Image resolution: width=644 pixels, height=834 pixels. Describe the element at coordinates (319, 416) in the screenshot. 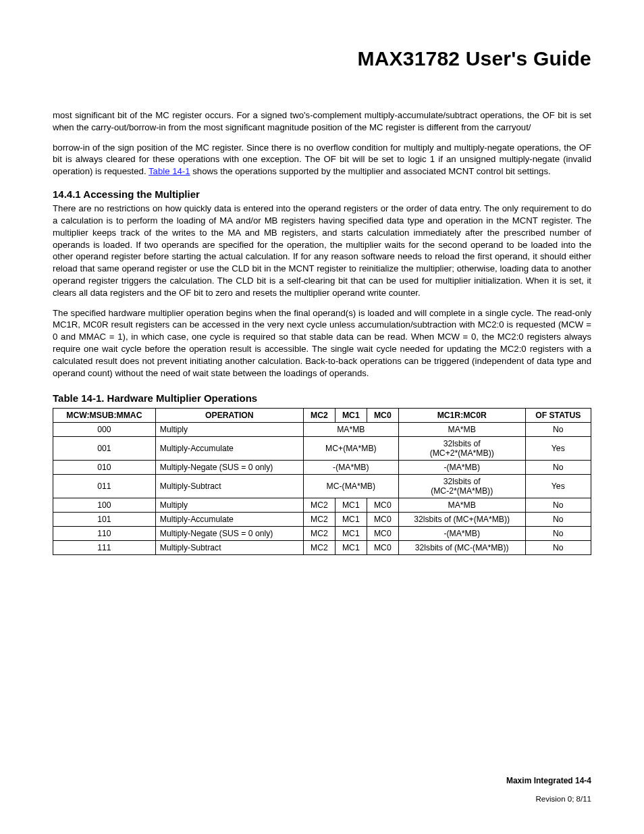

I see `col-header-mc2: MC2` at that location.